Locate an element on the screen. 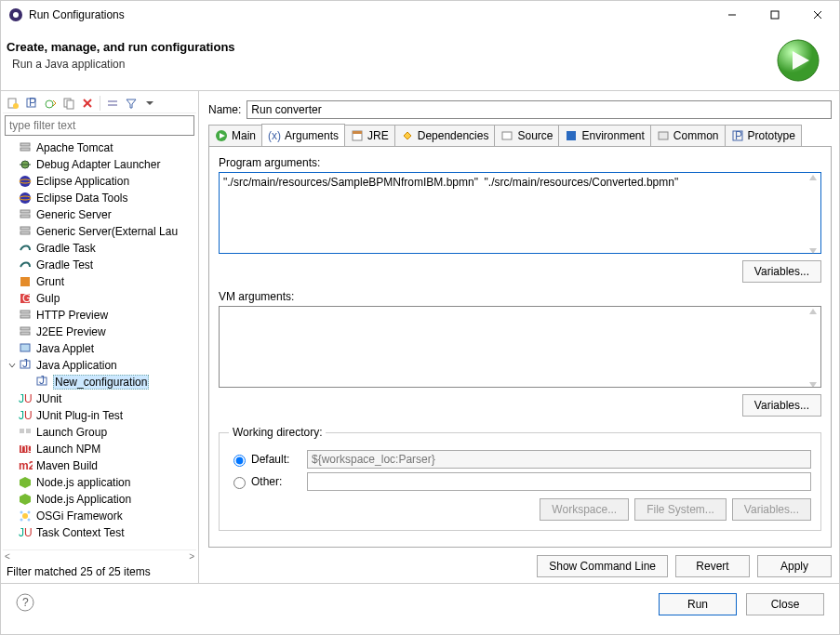  tree-item: Debug Adapter Launcher is located at coordinates (100, 165).